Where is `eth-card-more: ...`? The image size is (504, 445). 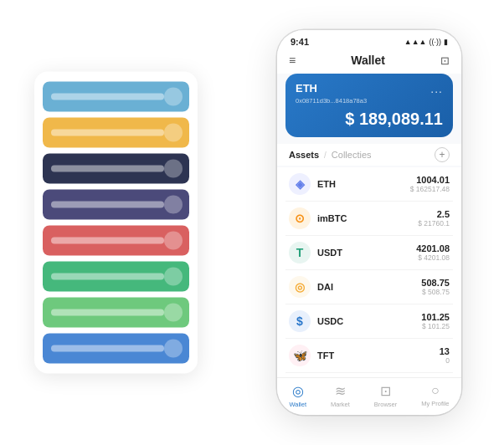
eth-card-more: ... is located at coordinates (437, 89).